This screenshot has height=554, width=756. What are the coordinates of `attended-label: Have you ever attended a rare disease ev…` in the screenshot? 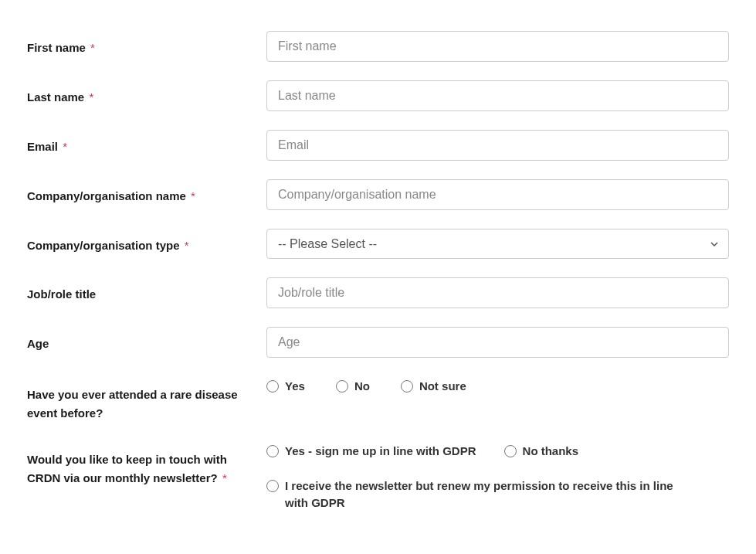 It's located at (133, 403).